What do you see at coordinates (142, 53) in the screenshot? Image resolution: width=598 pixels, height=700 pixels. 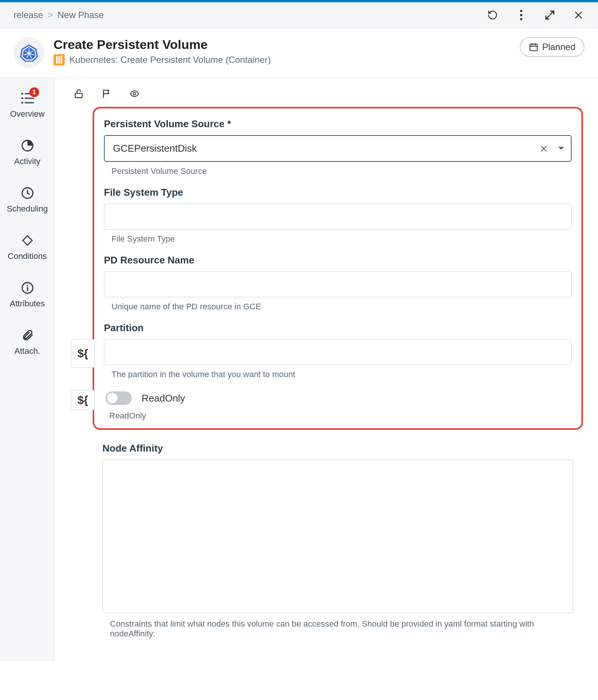 I see `page-header-left: Create Persistent Volume Kubernetes` at bounding box center [142, 53].